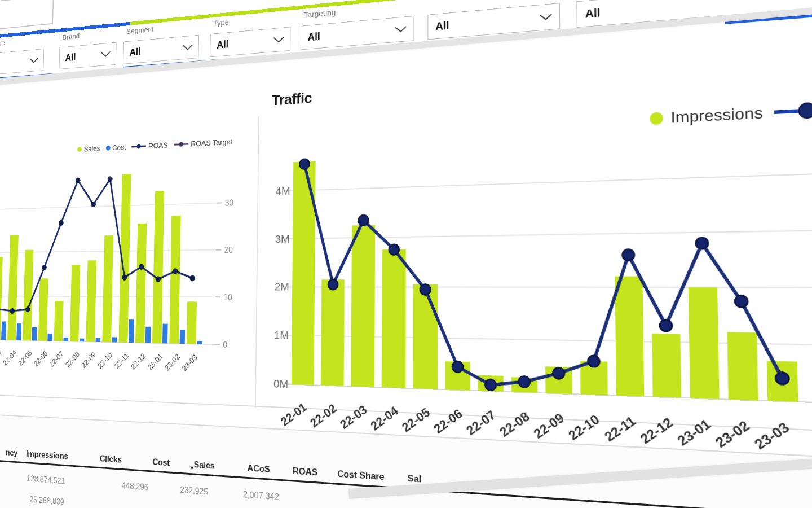 The width and height of the screenshot is (812, 508). What do you see at coordinates (250, 42) in the screenshot?
I see `filter-dropdown-type: All` at bounding box center [250, 42].